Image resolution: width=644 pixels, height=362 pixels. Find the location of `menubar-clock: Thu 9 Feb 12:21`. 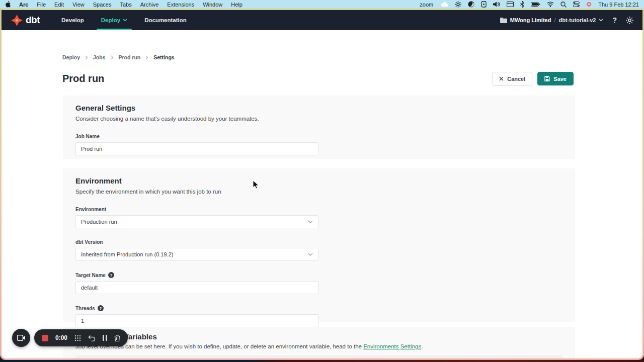

menubar-clock: Thu 9 Feb 12:21 is located at coordinates (619, 5).